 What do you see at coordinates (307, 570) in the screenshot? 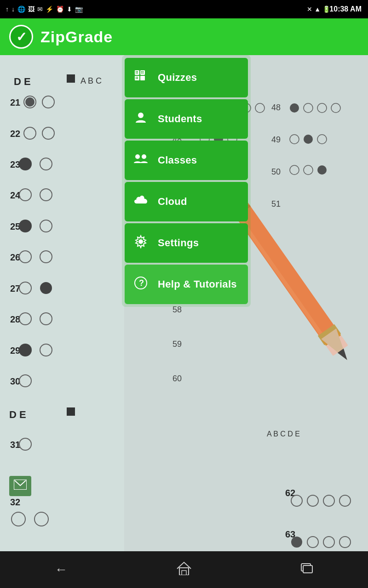
I see `recent-apps-button` at bounding box center [307, 570].